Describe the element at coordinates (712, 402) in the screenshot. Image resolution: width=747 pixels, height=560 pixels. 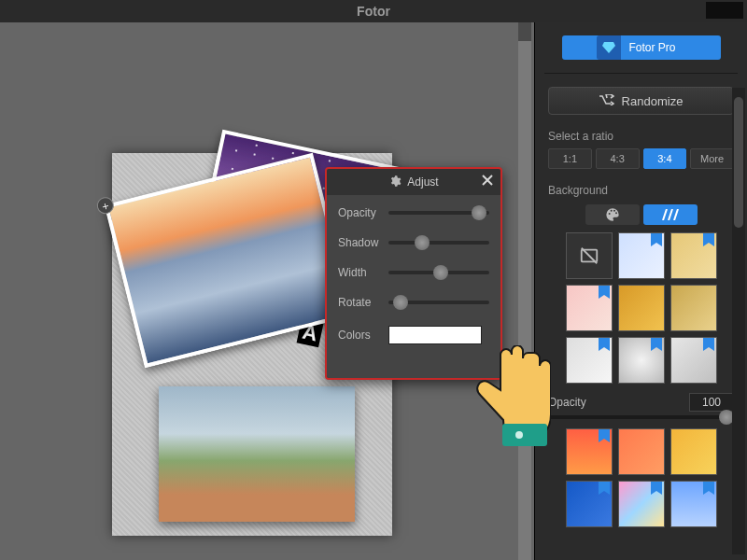
I see `opacity-value: 100` at that location.